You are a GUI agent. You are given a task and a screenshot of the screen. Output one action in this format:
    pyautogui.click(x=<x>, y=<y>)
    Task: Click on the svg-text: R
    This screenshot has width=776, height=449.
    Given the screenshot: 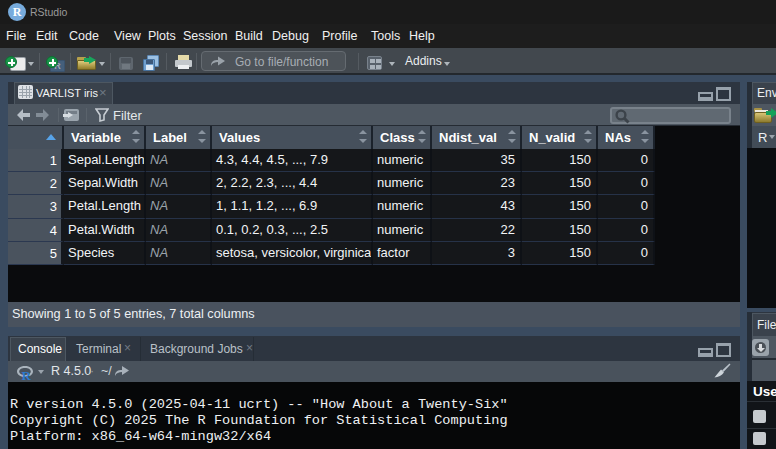 What is the action you would take?
    pyautogui.click(x=27, y=374)
    